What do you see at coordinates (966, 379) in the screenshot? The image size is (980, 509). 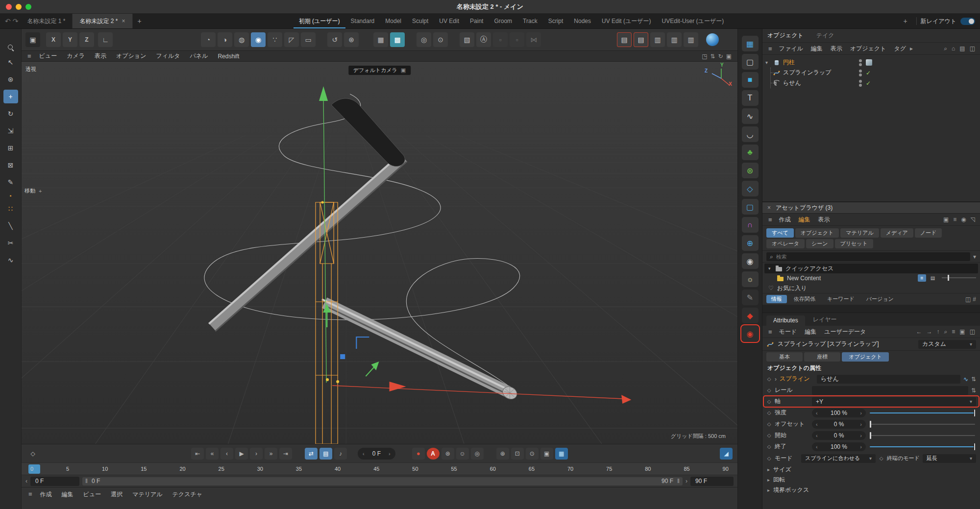 I see `spline-preview-icon: ∿` at bounding box center [966, 379].